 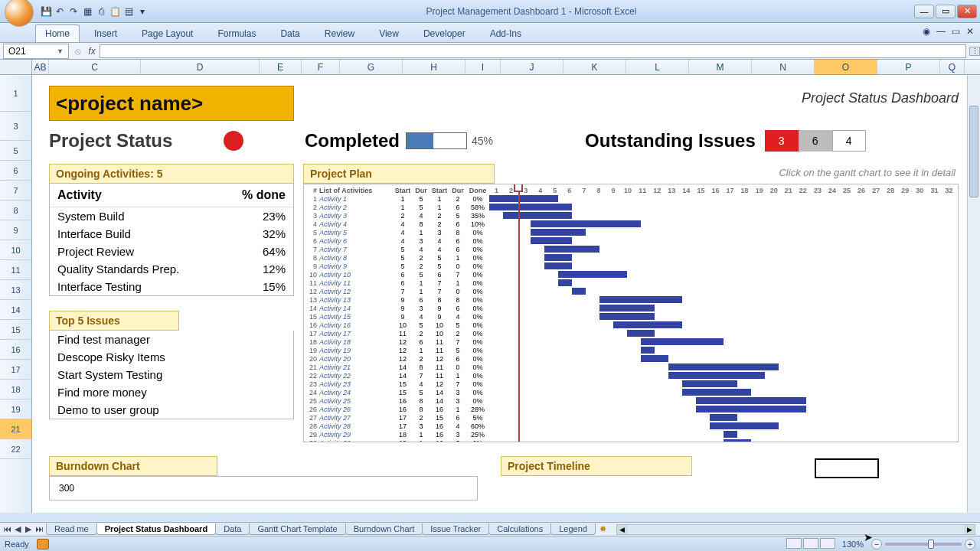 I want to click on horizontal-scrollbar: ◀ ▶, so click(x=796, y=530).